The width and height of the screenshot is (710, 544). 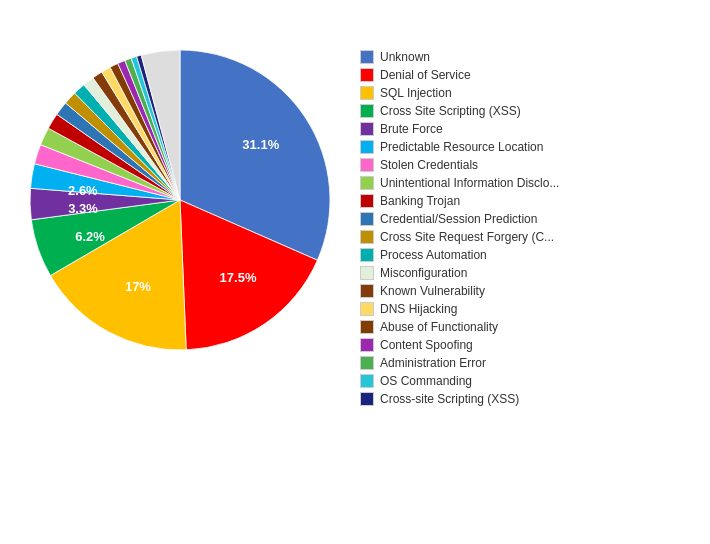 What do you see at coordinates (450, 399) in the screenshot?
I see `legend-label: Cross-site Scripting (XSS)` at bounding box center [450, 399].